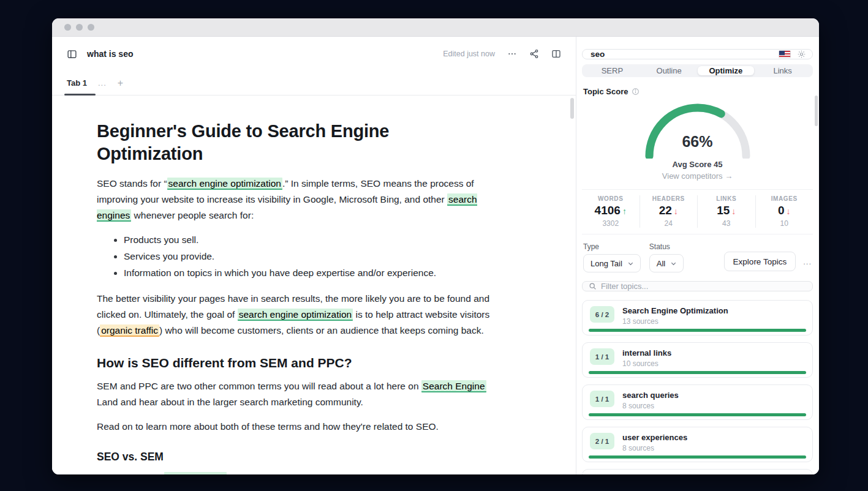  I want to click on stat-cell: WORDS 4106↑ 3302, so click(611, 212).